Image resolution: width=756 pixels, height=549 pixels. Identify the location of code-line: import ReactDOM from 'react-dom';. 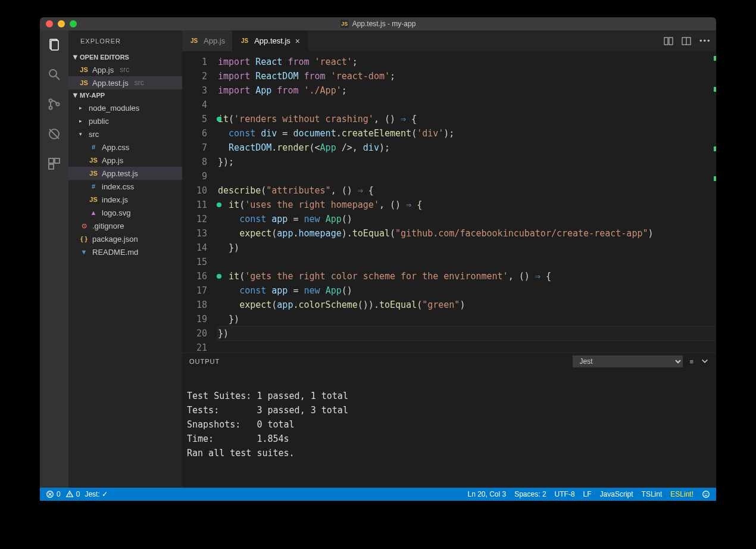
(467, 76).